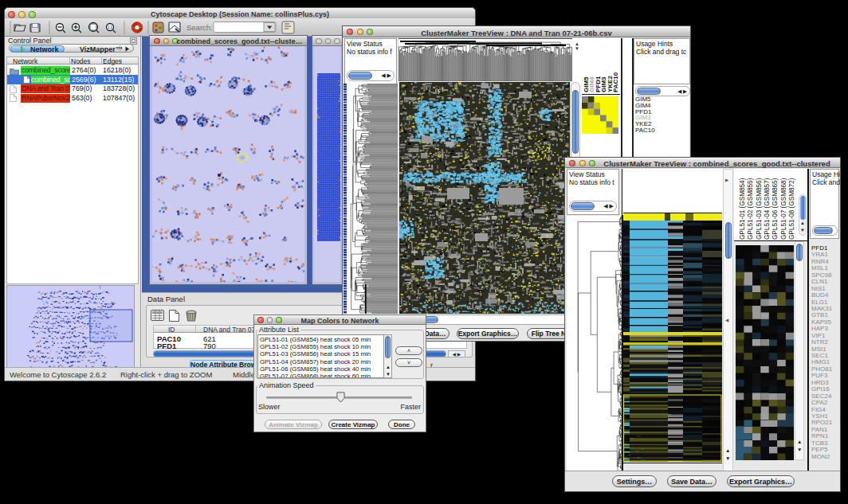  Describe the element at coordinates (784, 209) in the screenshot. I see `svg-text: GPL51-07 (GSM868)` at that location.